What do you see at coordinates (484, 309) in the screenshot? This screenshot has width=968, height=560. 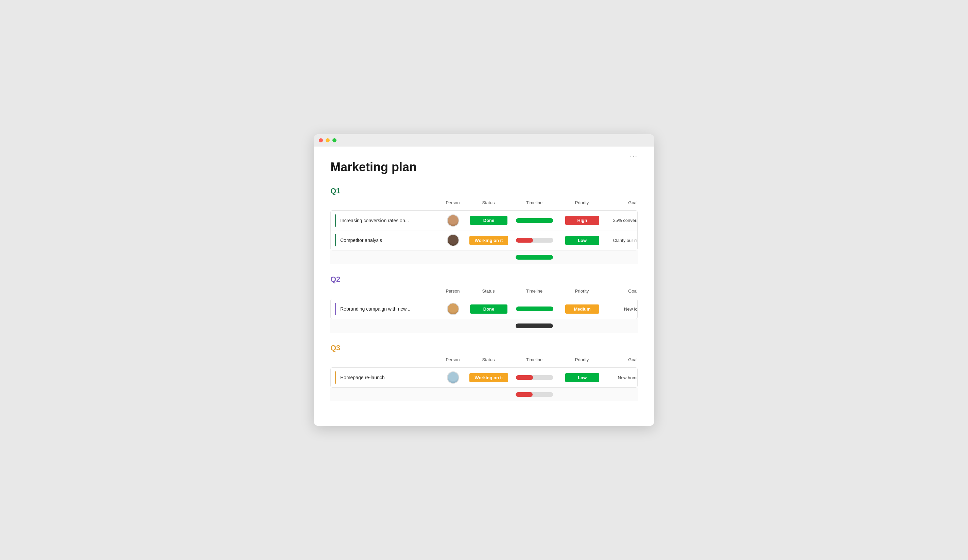 I see `table-row: Rebranding campaign with new... Done` at bounding box center [484, 309].